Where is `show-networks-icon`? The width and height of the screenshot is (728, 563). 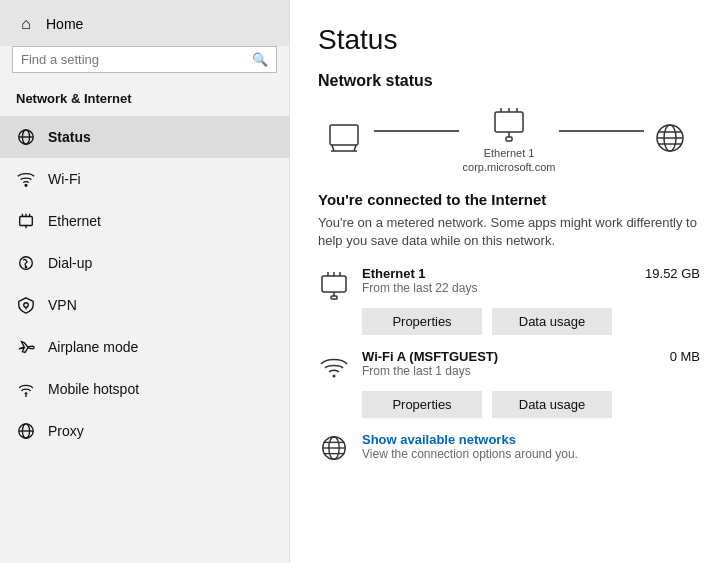
show-networks-icon is located at coordinates (334, 448).